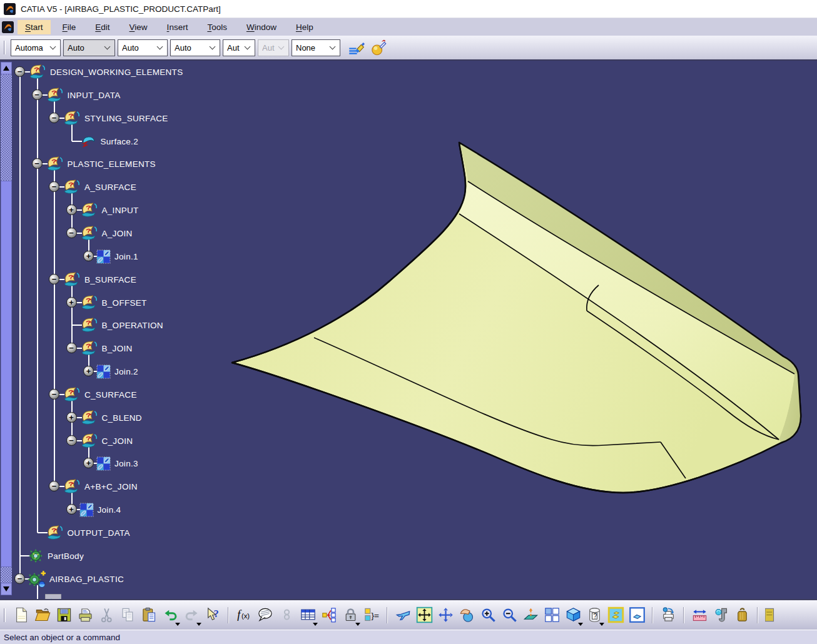 This screenshot has height=644, width=817. I want to click on normal-view-icon, so click(530, 615).